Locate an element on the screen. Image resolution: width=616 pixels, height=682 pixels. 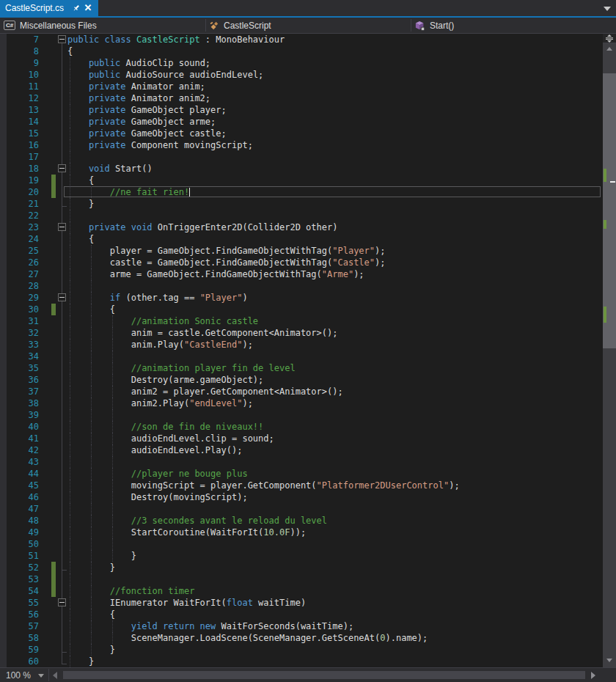
line-number: 27 is located at coordinates (19, 274).